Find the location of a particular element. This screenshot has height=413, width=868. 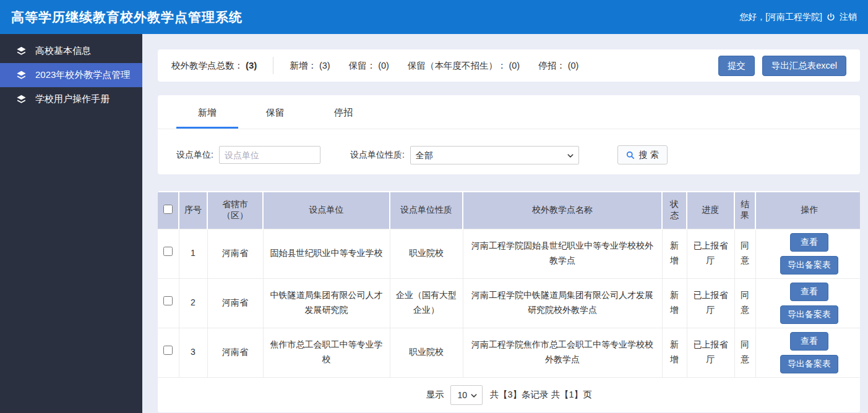

cell-name: 河南工程学院焦作市总工会职工中等专业学校校外教学点 is located at coordinates (562, 352).